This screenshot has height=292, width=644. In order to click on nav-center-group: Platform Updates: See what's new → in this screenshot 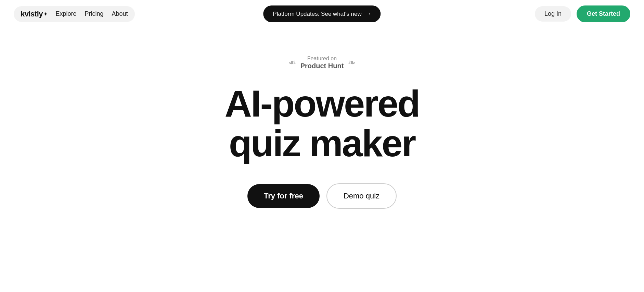, I will do `click(322, 14)`.